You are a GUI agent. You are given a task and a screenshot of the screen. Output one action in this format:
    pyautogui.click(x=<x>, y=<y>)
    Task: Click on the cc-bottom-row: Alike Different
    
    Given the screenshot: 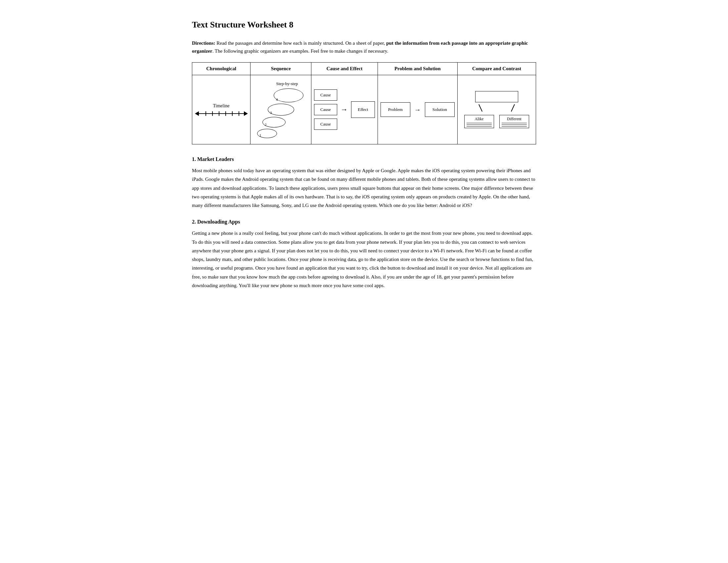 What is the action you would take?
    pyautogui.click(x=497, y=121)
    